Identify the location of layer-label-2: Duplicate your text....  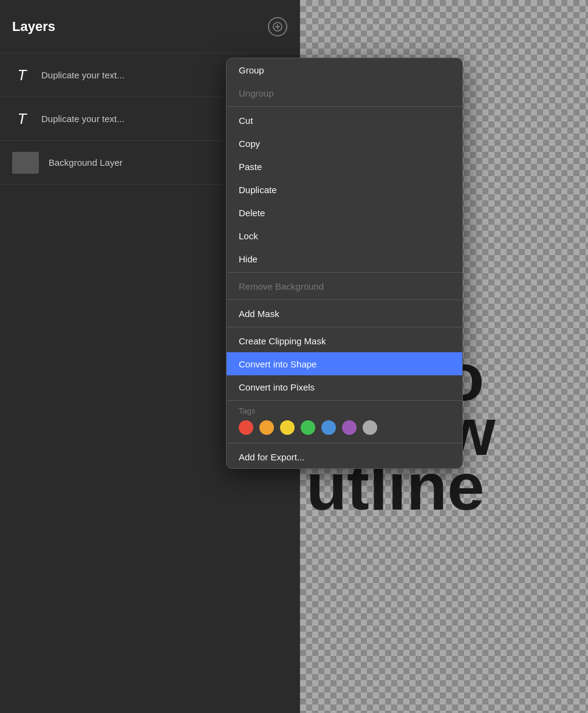
(83, 119).